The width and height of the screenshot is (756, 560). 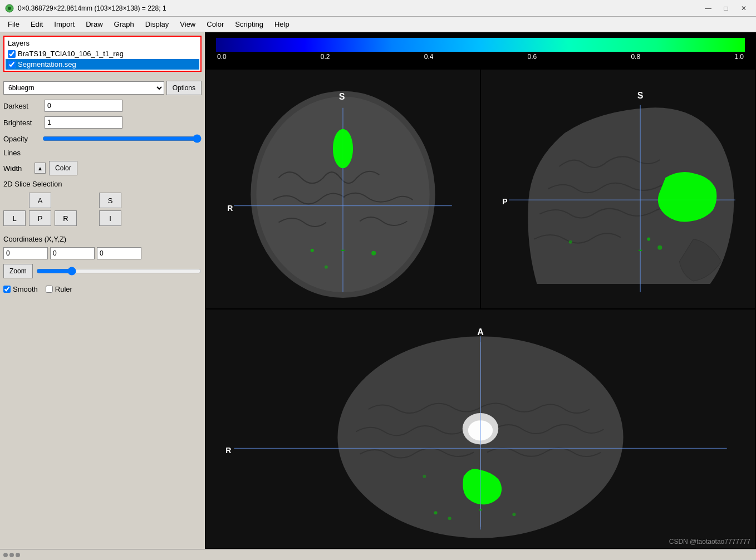 What do you see at coordinates (102, 53) in the screenshot?
I see `layer-item-0: BraTS19_TCIA10_106_1_t1_reg` at bounding box center [102, 53].